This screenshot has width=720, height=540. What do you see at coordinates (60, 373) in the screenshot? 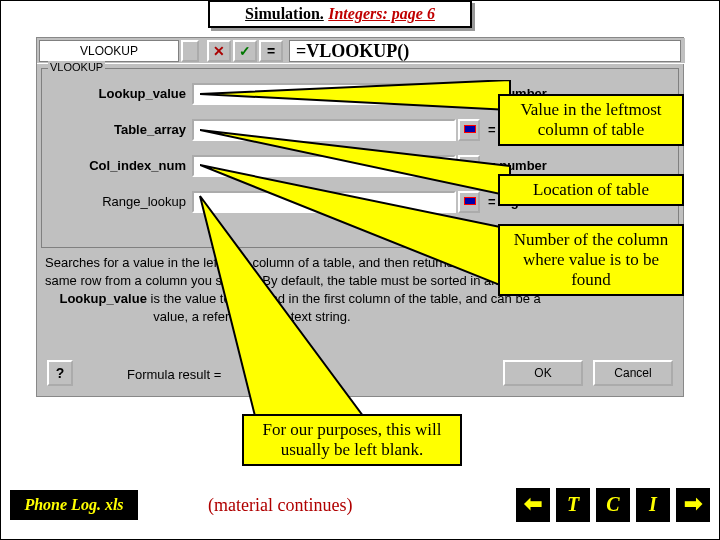
I see `help-button: ?` at bounding box center [60, 373].